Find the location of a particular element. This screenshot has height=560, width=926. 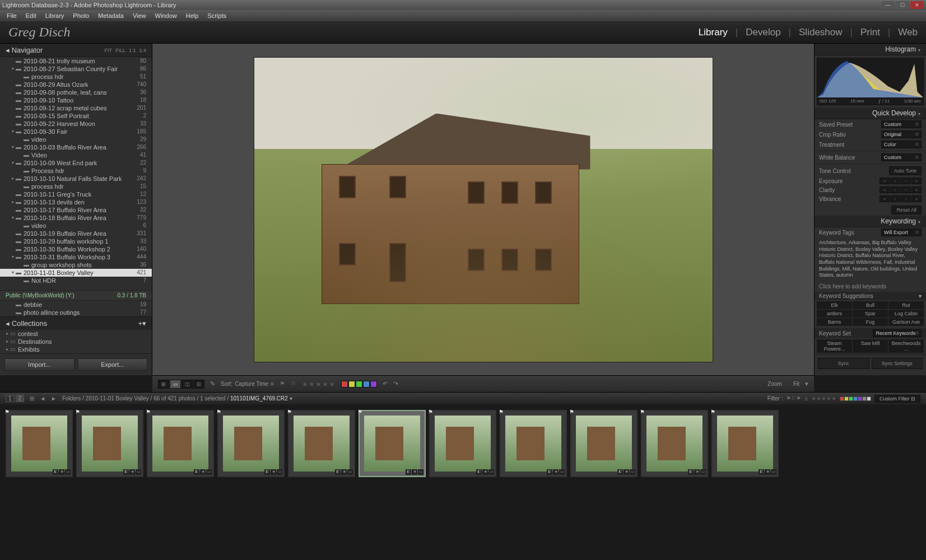

filter-rating-op: ≥ is located at coordinates (806, 399).